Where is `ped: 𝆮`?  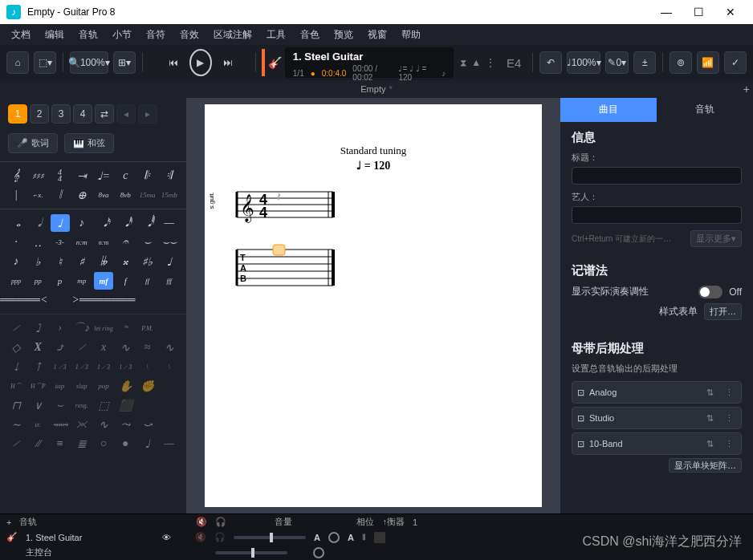 ped: 𝆮 is located at coordinates (125, 328).